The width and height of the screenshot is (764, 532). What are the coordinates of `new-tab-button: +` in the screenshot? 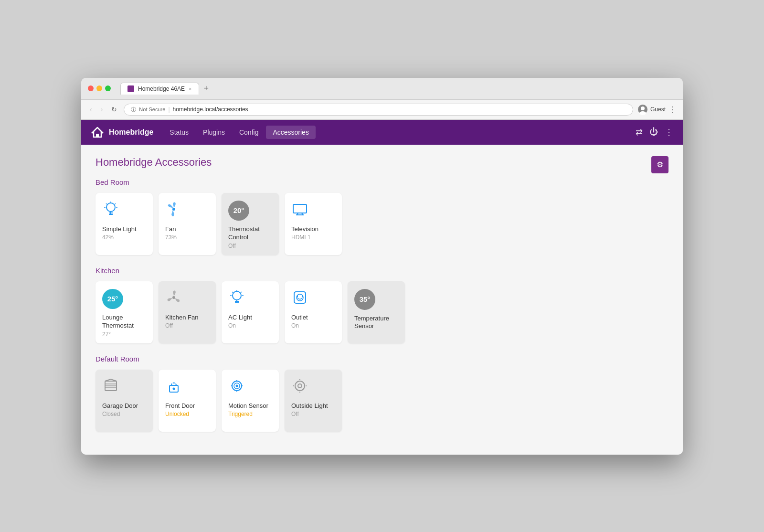 It's located at (206, 89).